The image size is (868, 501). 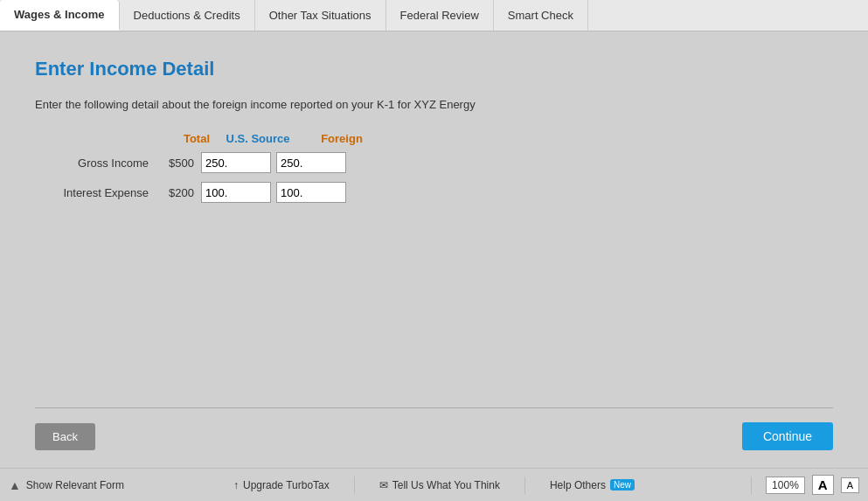 What do you see at coordinates (785, 485) in the screenshot?
I see `zoom-level: 100%` at bounding box center [785, 485].